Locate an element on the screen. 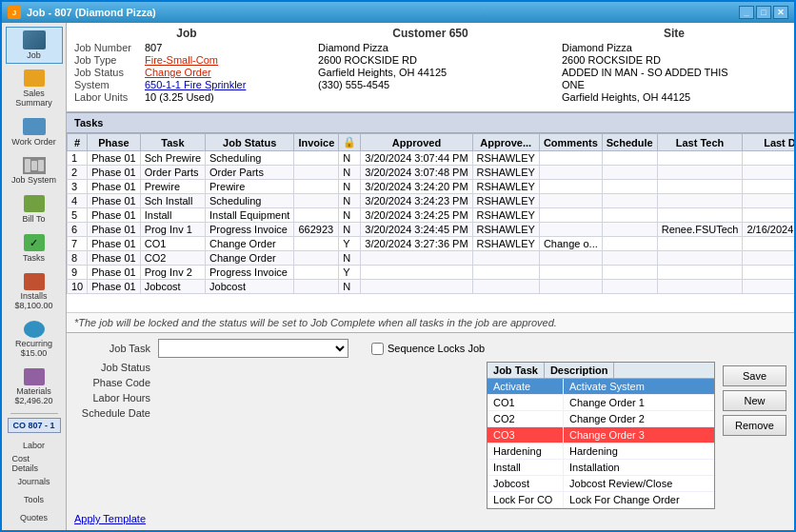  cell-task: Install is located at coordinates (172, 215).